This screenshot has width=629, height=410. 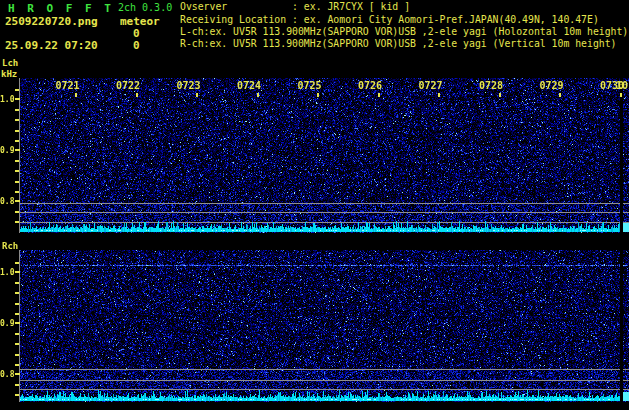 What do you see at coordinates (370, 86) in the screenshot?
I see `time-label: 0726` at bounding box center [370, 86].